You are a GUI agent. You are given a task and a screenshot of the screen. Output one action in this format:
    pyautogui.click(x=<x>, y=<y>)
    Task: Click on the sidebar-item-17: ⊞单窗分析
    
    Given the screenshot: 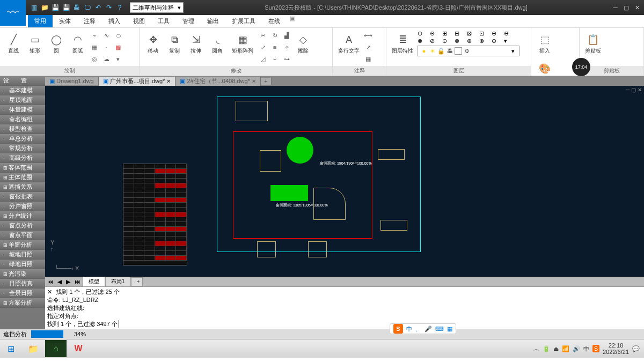 What is the action you would take?
    pyautogui.click(x=23, y=245)
    